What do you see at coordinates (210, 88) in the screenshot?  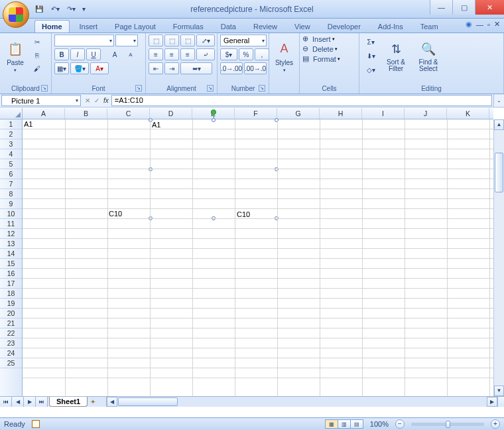 I see `alignment-launcher-icon: ↘` at bounding box center [210, 88].